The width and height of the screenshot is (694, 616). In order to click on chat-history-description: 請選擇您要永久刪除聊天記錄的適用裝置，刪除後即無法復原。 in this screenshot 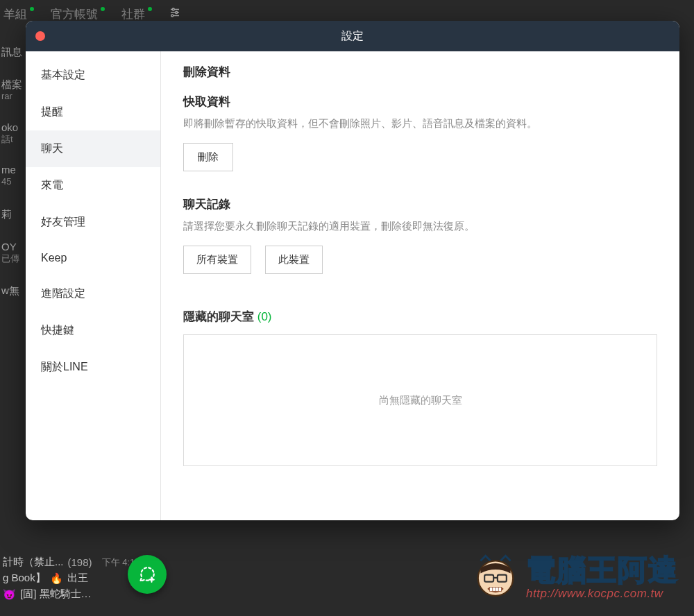, I will do `click(421, 226)`.